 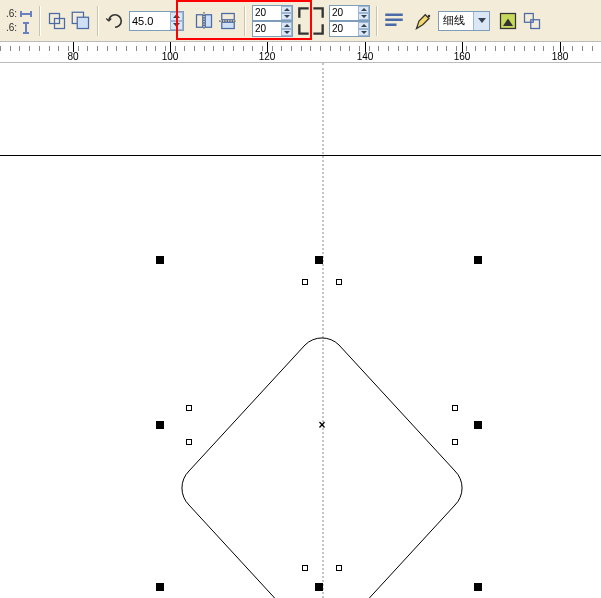 What do you see at coordinates (304, 13) in the screenshot?
I see `corner-tl-icon` at bounding box center [304, 13].